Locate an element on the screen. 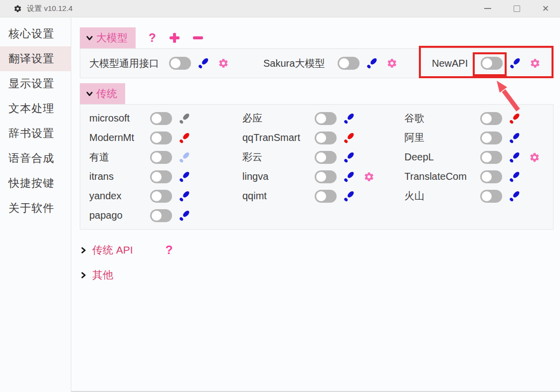 This screenshot has height=392, width=560. service-row: 必应 is located at coordinates (323, 119).